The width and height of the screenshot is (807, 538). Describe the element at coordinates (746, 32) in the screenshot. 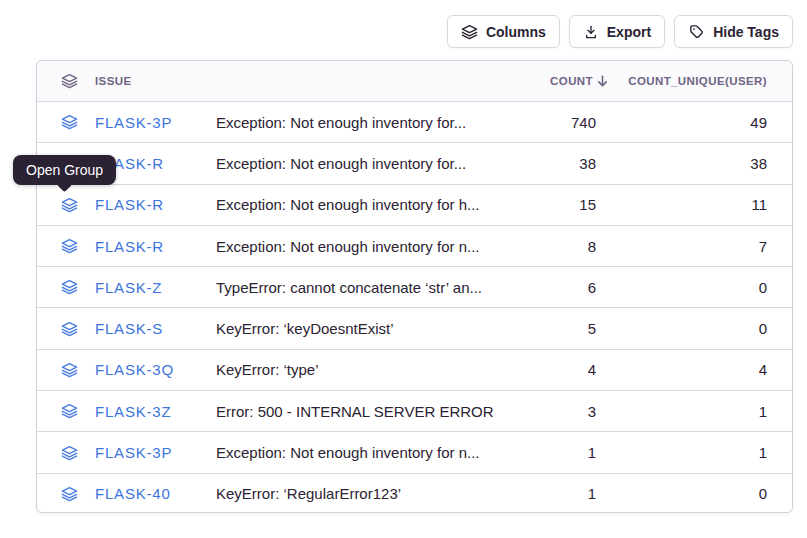

I see `hide-tags-button-label: Hide Tags` at that location.